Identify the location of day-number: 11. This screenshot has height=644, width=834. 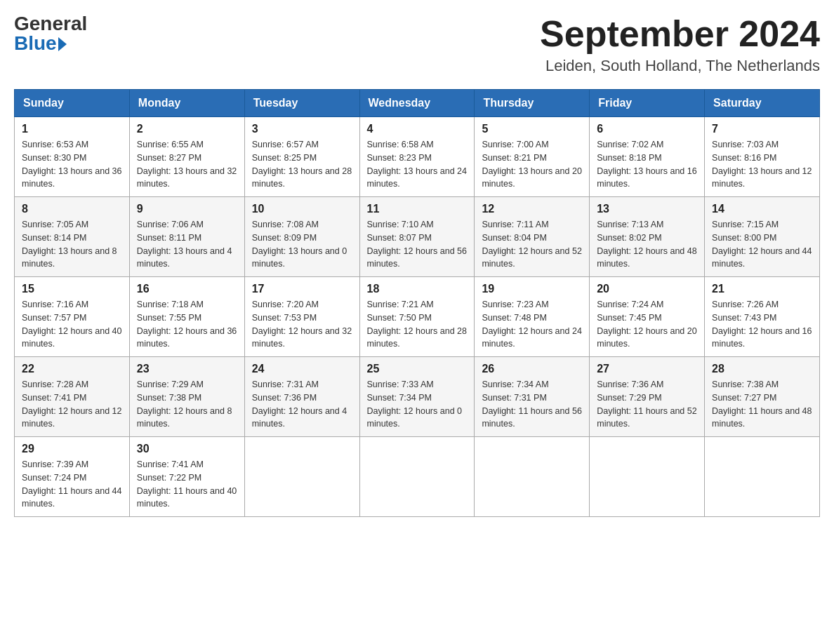
(417, 209).